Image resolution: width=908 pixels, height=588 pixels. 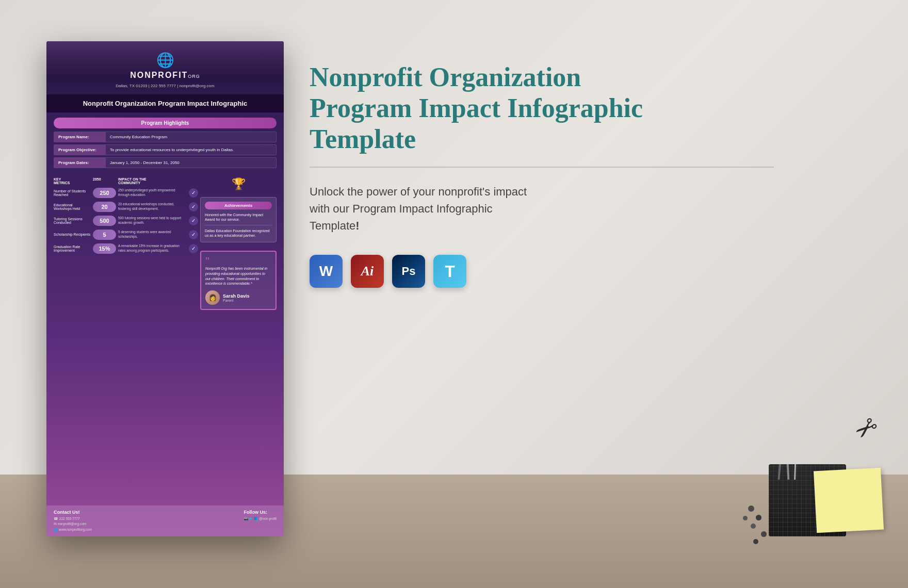 What do you see at coordinates (238, 233) in the screenshot?
I see `achievement-item-2: Dallas Education Foundation recognized u…` at bounding box center [238, 233].